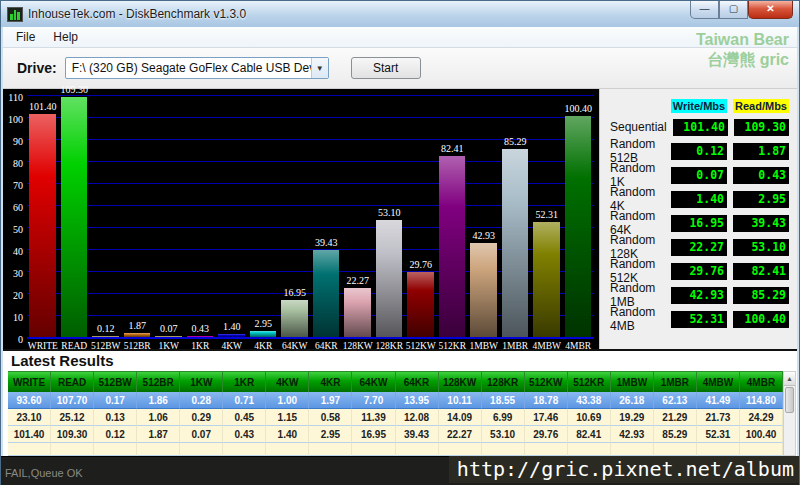 The width and height of the screenshot is (800, 485). I want to click on column-header-4MBR: 4MBR, so click(762, 382).